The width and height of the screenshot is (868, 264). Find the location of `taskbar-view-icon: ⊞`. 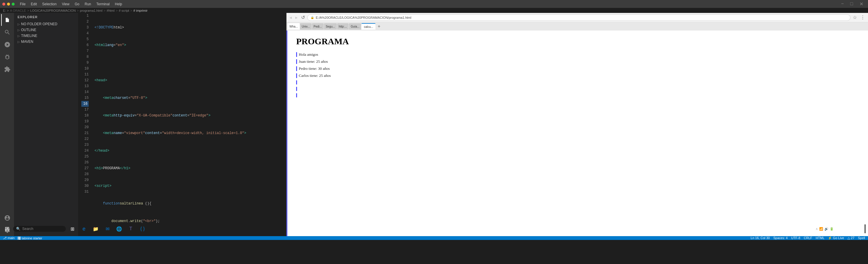

taskbar-view-icon: ⊞ is located at coordinates (72, 229).